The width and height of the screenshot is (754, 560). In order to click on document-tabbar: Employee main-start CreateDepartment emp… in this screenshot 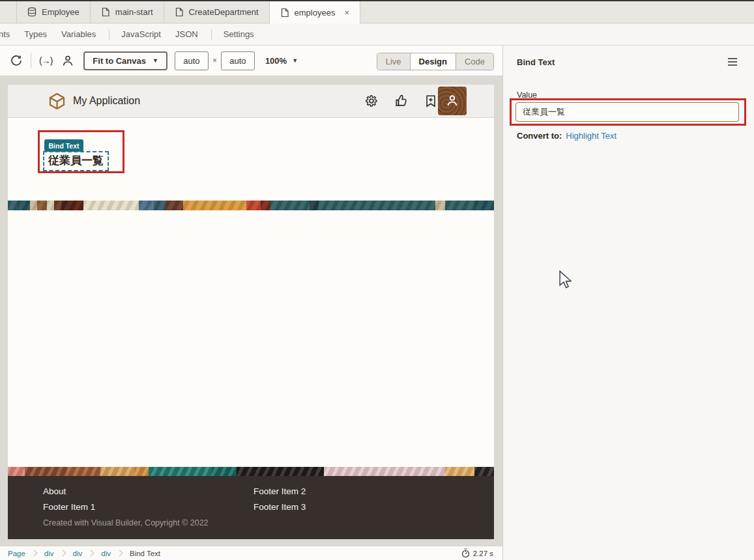, I will do `click(377, 12)`.